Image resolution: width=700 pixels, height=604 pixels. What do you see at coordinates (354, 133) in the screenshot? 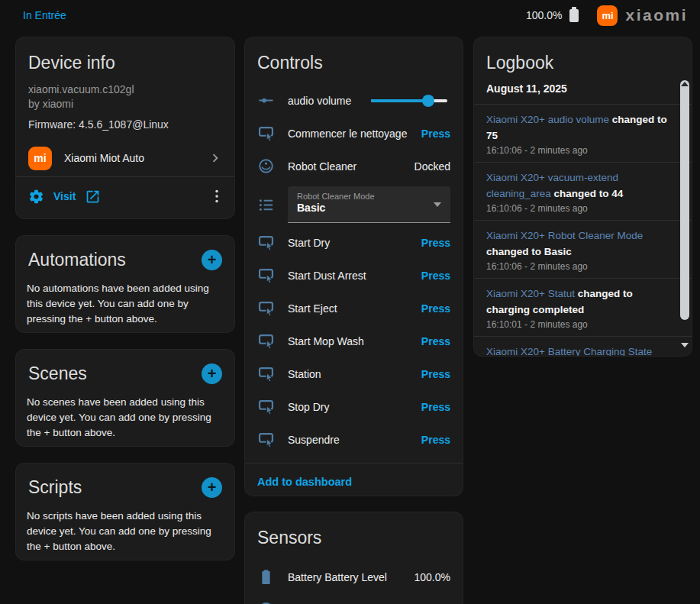
I see `start-cleaning-row: Commencer le nettoyage Press` at bounding box center [354, 133].